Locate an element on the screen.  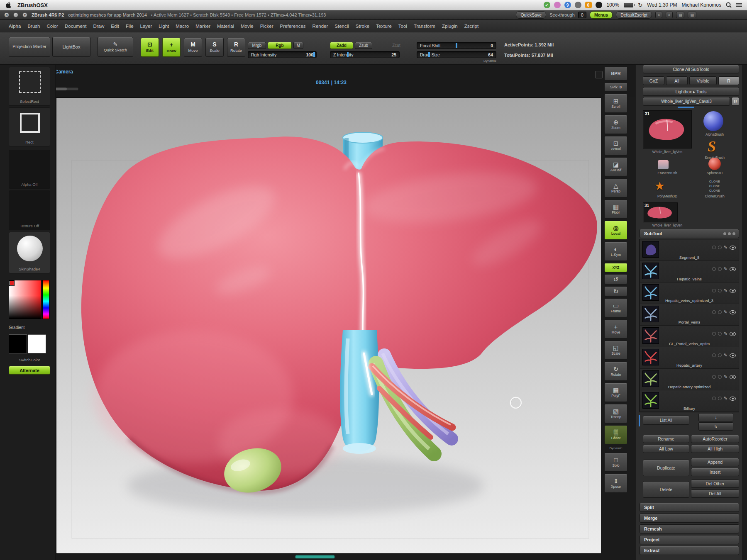
menubar-user: Michael Konomos is located at coordinates (701, 5).